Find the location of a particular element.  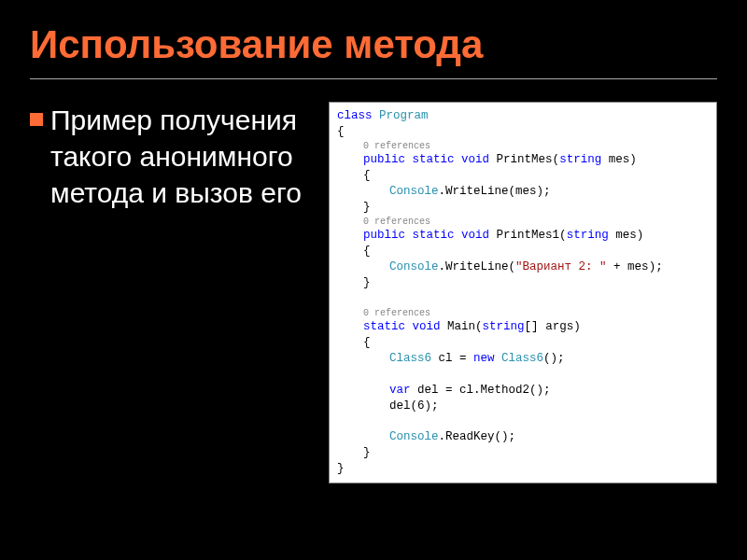

bullet-item: Пример получения такого анонимного метод… is located at coordinates (170, 157).